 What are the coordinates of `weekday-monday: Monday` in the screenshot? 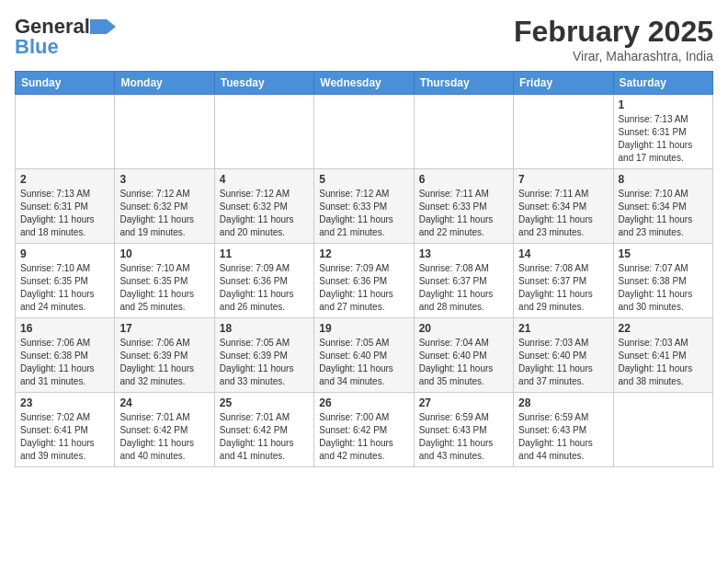 It's located at (165, 83).